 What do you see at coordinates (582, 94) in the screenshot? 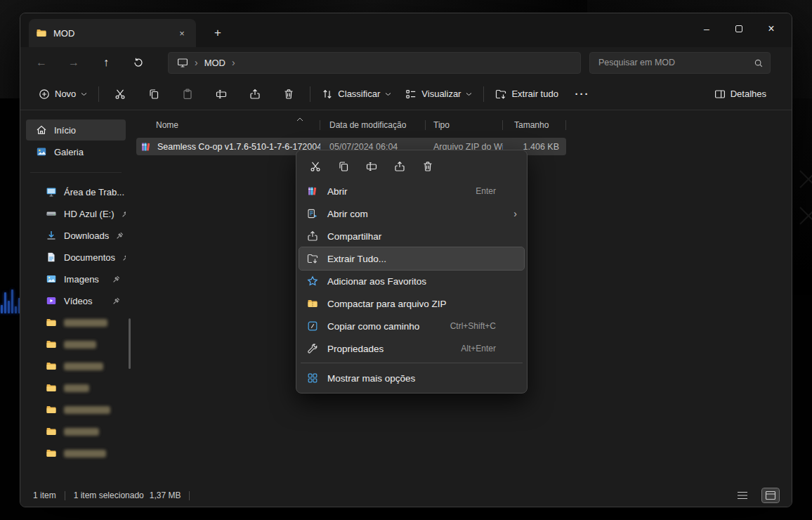
I see `more-options-button: ···` at bounding box center [582, 94].